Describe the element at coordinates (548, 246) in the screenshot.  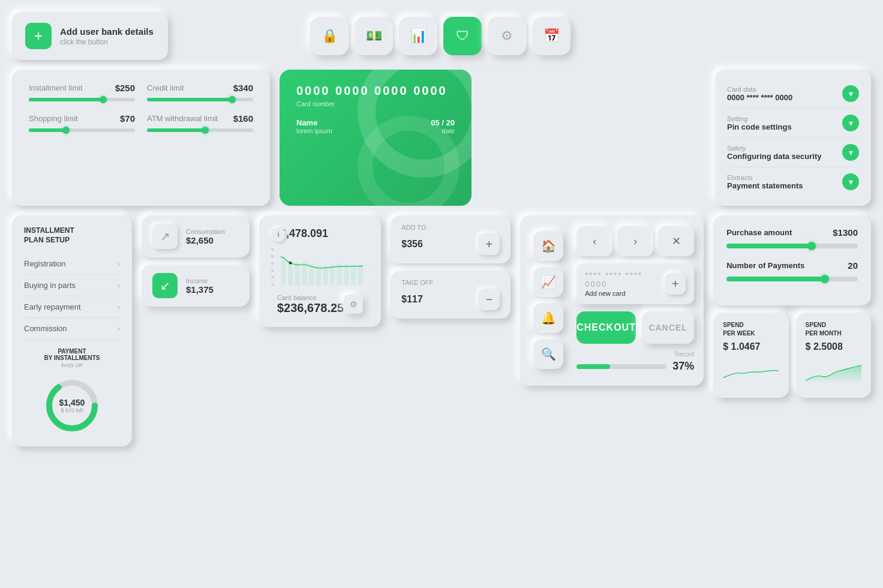
I see `home-icon-btn: 🏠` at that location.